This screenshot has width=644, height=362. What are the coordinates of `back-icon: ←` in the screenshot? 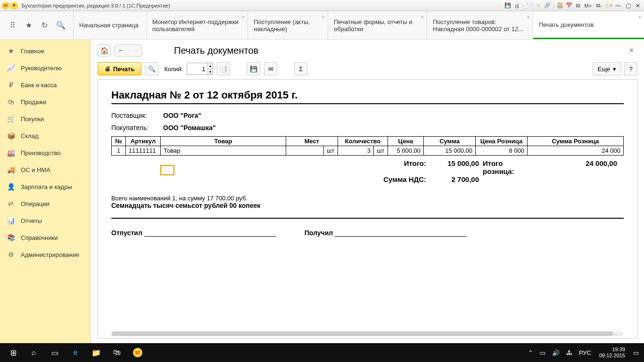 It's located at (121, 50).